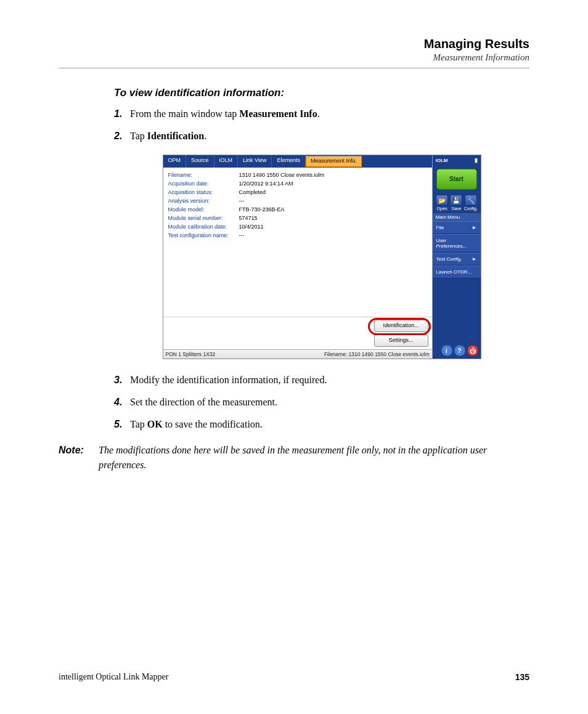 This screenshot has height=714, width=588. Describe the element at coordinates (322, 424) in the screenshot. I see `step-5: 5. Tap OK to save the modification.` at that location.